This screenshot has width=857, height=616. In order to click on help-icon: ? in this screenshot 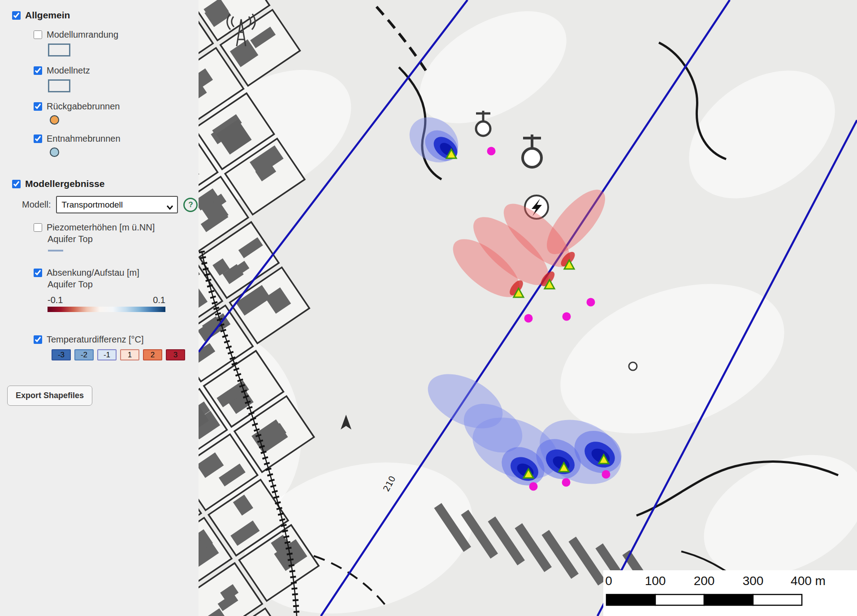, I will do `click(190, 205)`.